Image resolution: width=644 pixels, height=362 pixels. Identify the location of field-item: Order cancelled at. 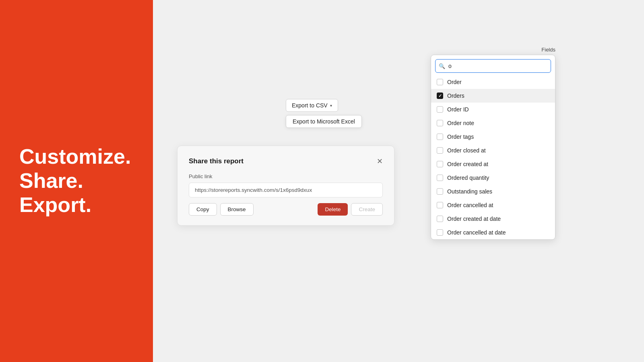
(493, 205).